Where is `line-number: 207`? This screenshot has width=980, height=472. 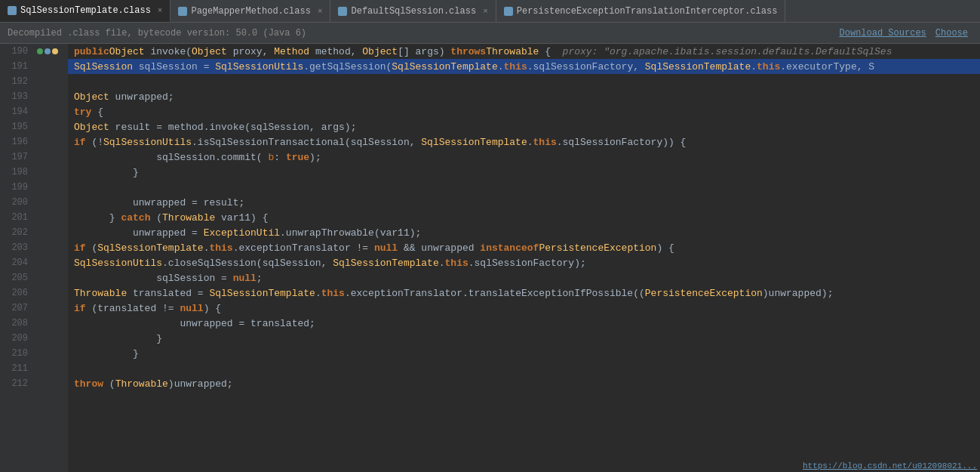 line-number: 207 is located at coordinates (17, 308).